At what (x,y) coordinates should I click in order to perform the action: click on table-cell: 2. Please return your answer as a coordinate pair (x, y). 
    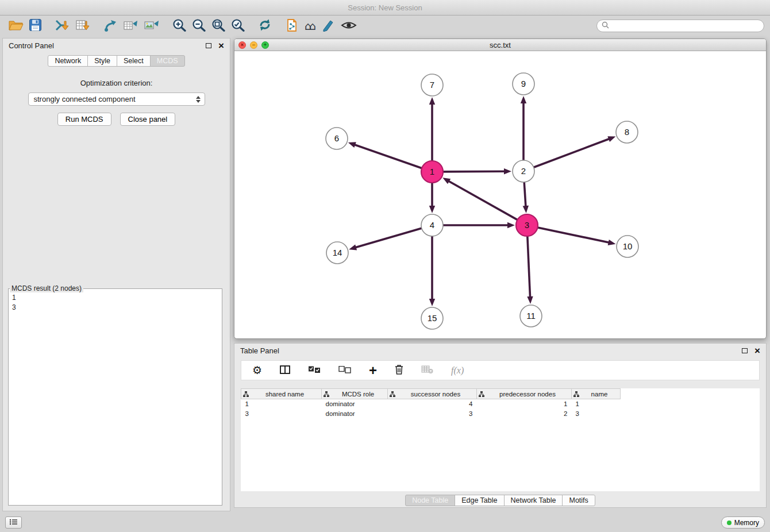
    Looking at the image, I should click on (524, 414).